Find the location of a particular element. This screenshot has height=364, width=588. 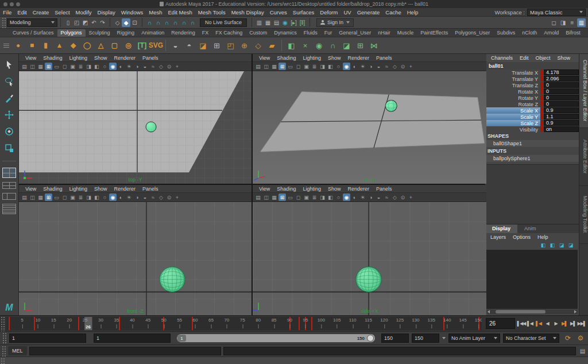

shelf-tab: FX is located at coordinates (206, 33).